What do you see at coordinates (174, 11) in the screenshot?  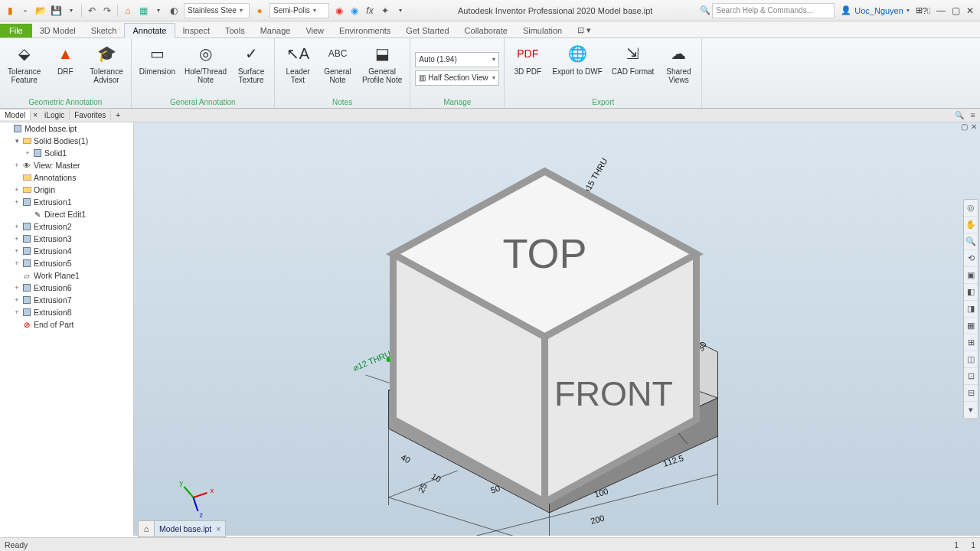 I see `material-sphere-icon: ◐` at bounding box center [174, 11].